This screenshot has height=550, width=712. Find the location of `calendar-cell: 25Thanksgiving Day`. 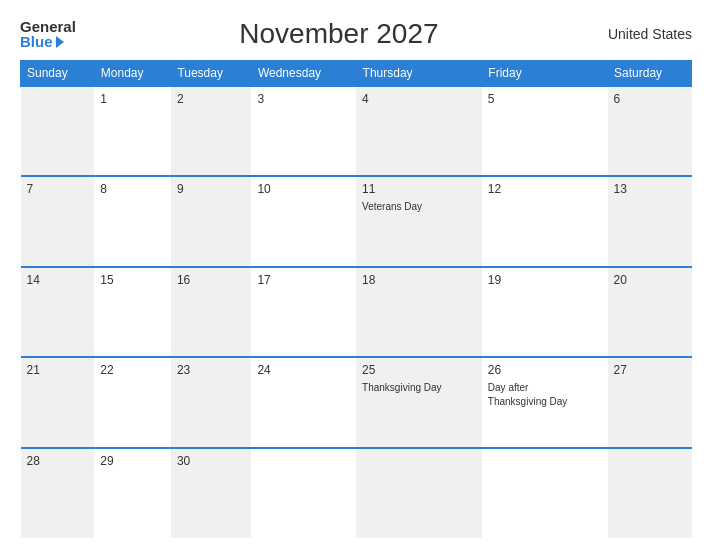

calendar-cell: 25Thanksgiving Day is located at coordinates (419, 402).